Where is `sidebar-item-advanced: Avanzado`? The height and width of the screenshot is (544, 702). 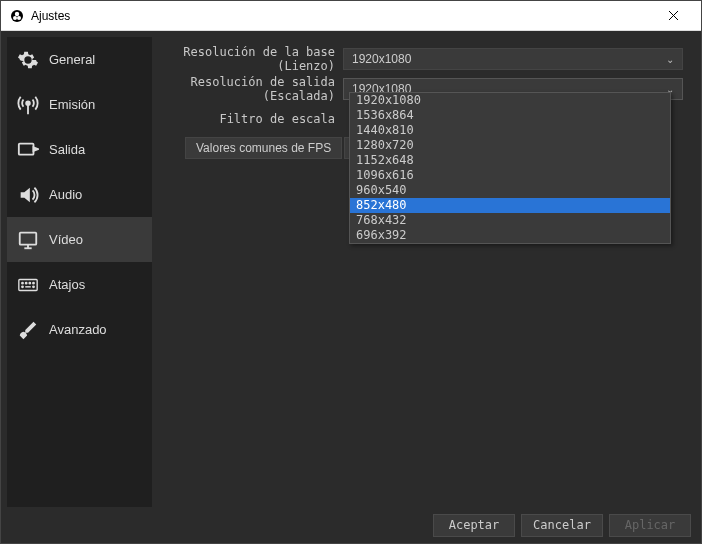 sidebar-item-advanced: Avanzado is located at coordinates (80, 330).